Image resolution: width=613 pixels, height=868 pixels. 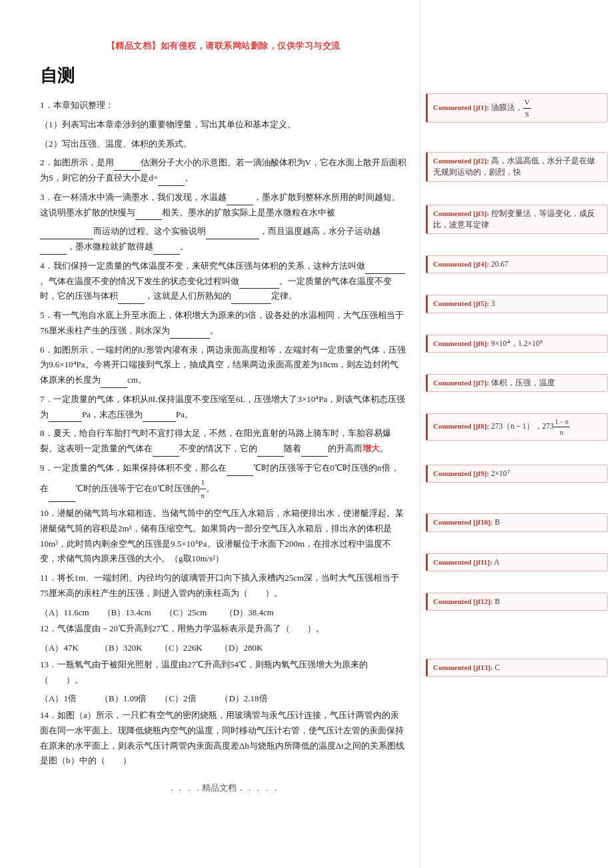 What do you see at coordinates (223, 536) in the screenshot?
I see `q10: 10．潜艇的储气筒与水箱相连。当储气筒中的空气压入水箱后，水箱便排出水，使潜艇浮…` at bounding box center [223, 536].